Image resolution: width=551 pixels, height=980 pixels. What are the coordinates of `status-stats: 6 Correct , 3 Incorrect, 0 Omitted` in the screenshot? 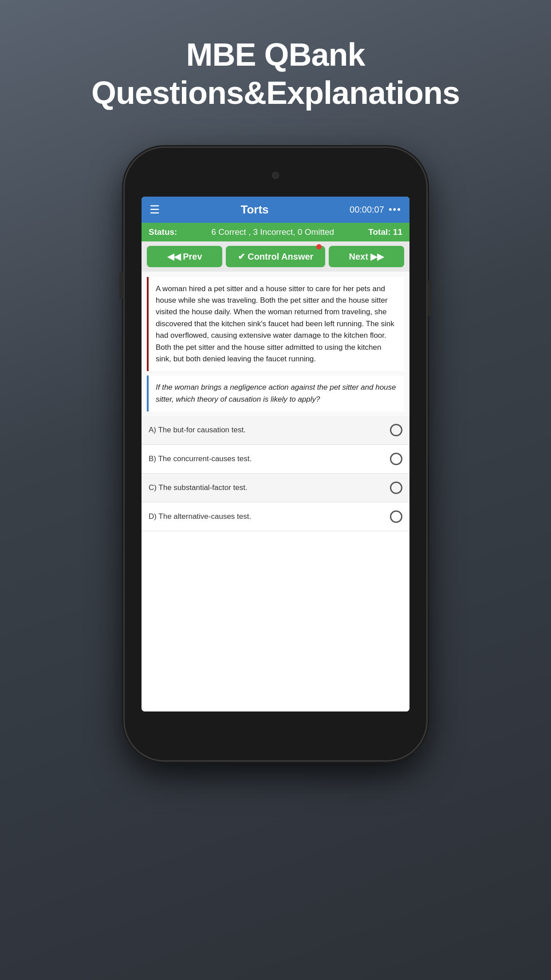 It's located at (273, 232).